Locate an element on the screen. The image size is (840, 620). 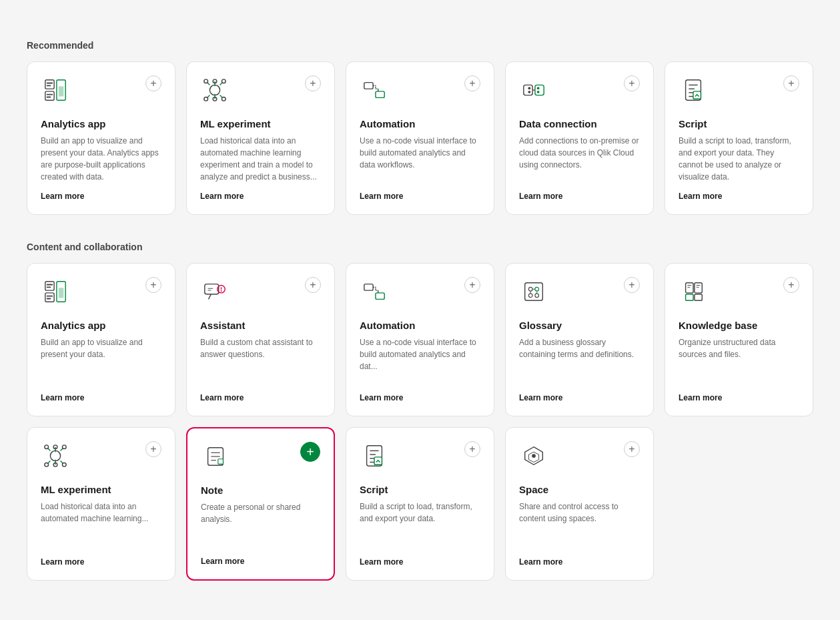
add-button-script-rec: + is located at coordinates (791, 83).